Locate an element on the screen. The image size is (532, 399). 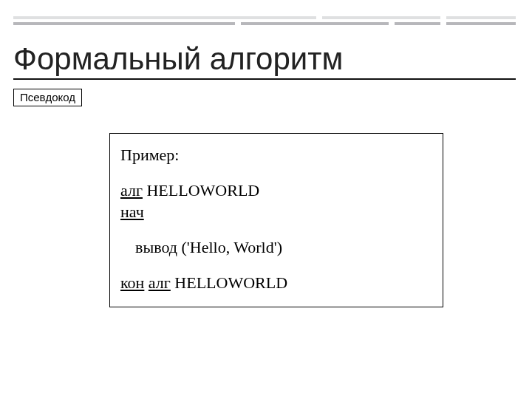
header-decoration is located at coordinates (265, 21).